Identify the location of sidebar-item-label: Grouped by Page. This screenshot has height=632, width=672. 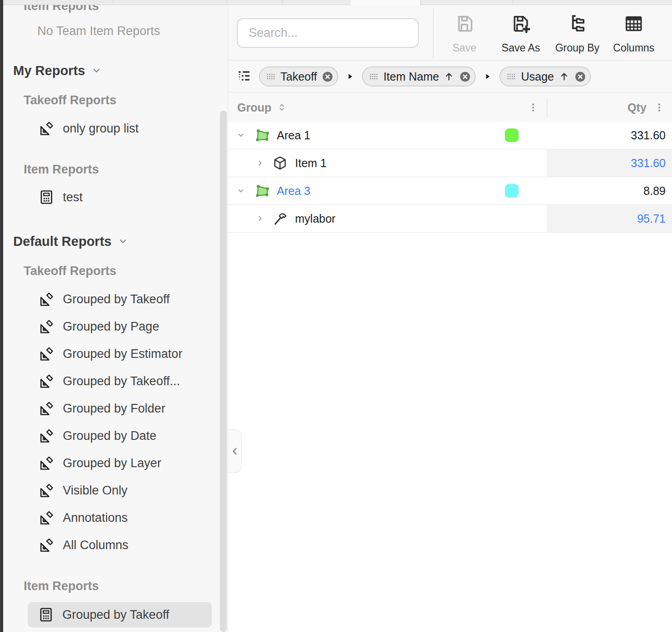
(111, 327).